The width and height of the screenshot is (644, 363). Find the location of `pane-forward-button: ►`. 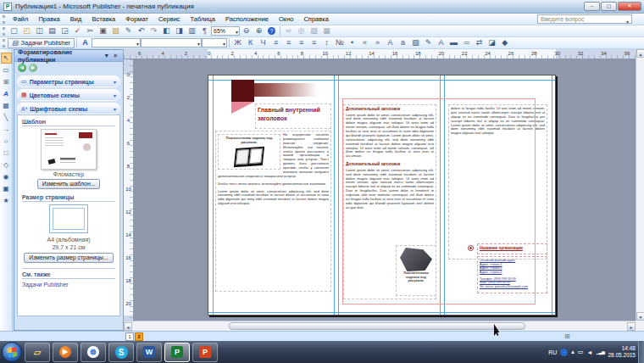

pane-forward-button: ► is located at coordinates (33, 68).